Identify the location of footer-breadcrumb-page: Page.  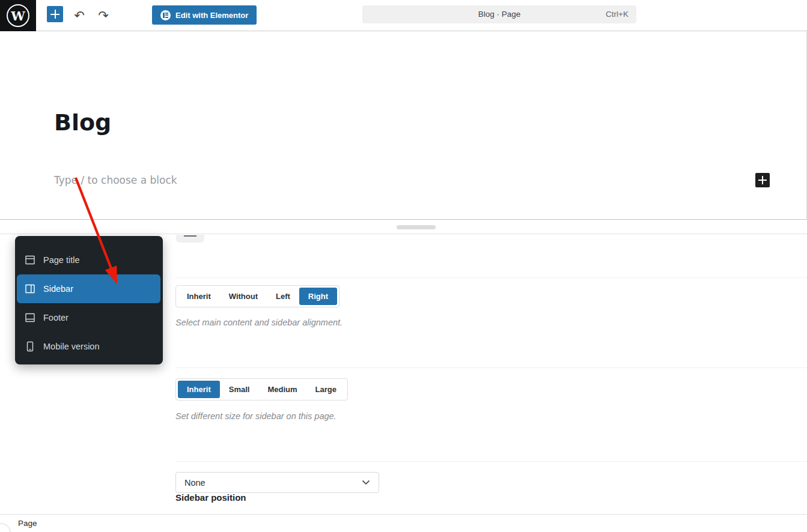
(28, 524).